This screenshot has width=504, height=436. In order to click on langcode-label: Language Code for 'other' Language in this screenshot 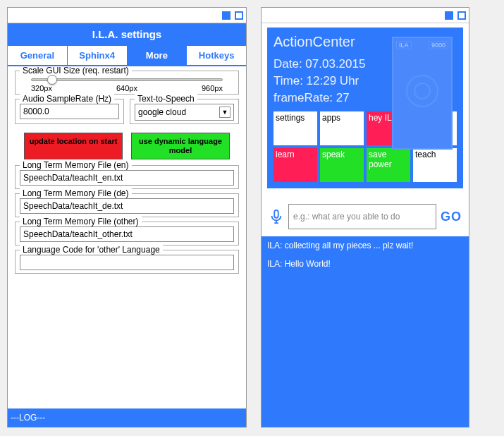, I will do `click(92, 250)`.